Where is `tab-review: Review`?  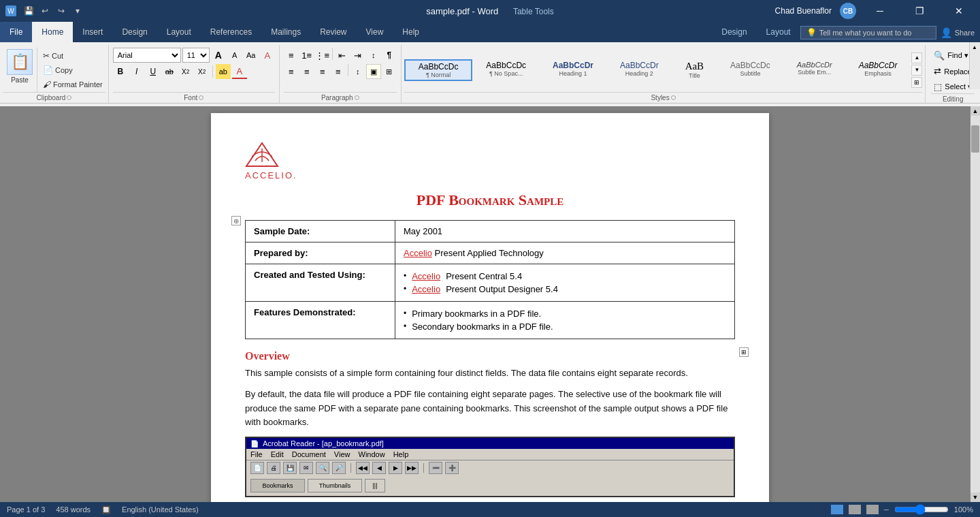 tab-review: Review is located at coordinates (333, 32).